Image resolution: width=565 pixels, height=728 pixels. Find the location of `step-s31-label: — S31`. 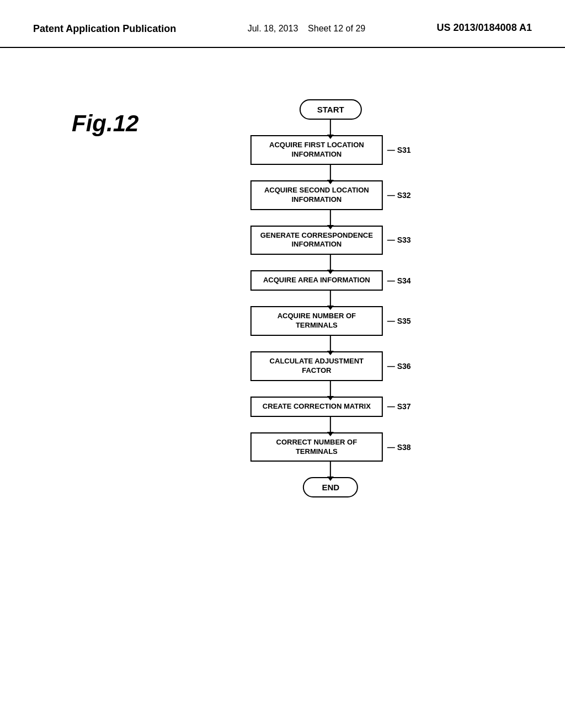

step-s31-label: — S31 is located at coordinates (399, 150).